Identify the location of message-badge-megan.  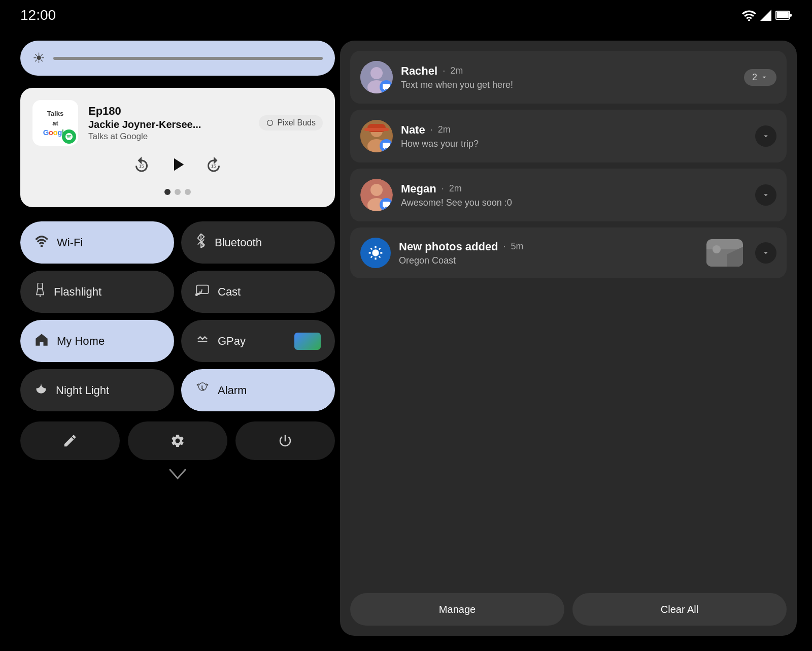
(386, 205).